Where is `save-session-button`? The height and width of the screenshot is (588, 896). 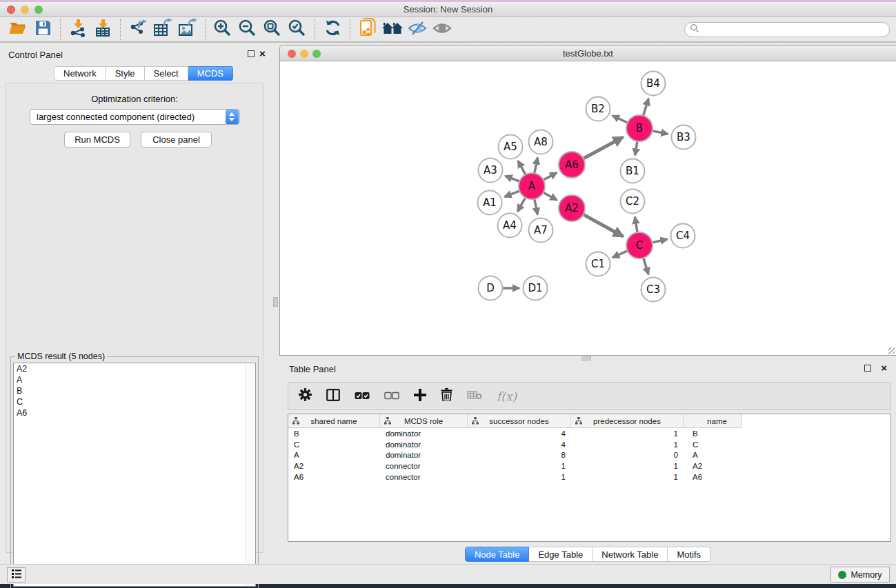
save-session-button is located at coordinates (43, 30).